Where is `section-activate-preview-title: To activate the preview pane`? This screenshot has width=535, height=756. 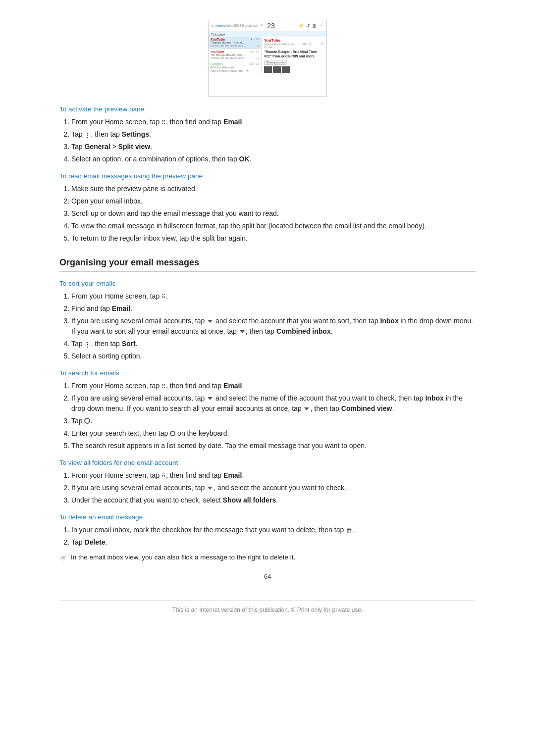 section-activate-preview-title: To activate the preview pane is located at coordinates (268, 109).